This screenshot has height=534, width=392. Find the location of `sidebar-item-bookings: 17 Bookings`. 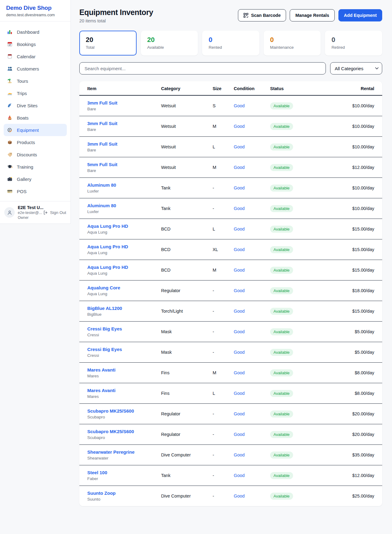

sidebar-item-bookings: 17 Bookings is located at coordinates (35, 44).